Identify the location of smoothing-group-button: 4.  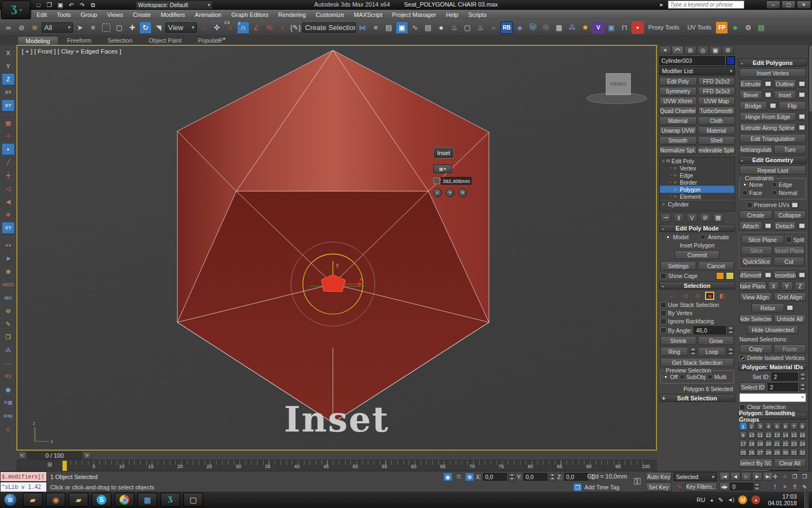
(769, 426).